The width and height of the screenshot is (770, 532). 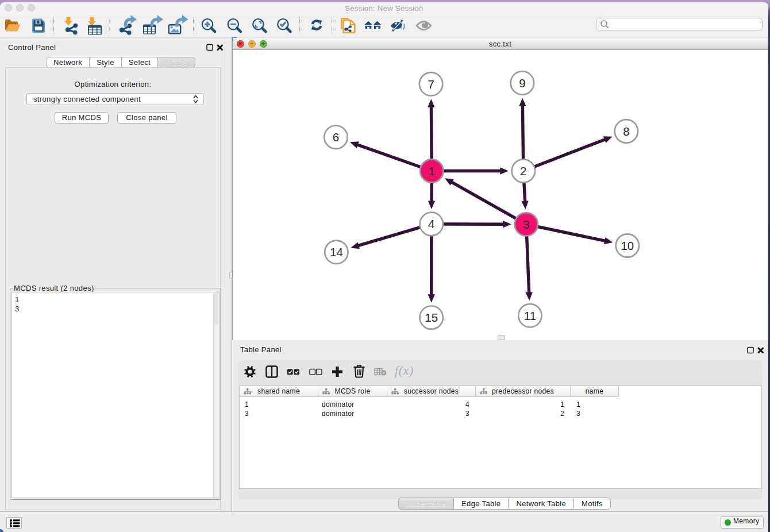 What do you see at coordinates (627, 246) in the screenshot?
I see `svg-text: 10` at bounding box center [627, 246].